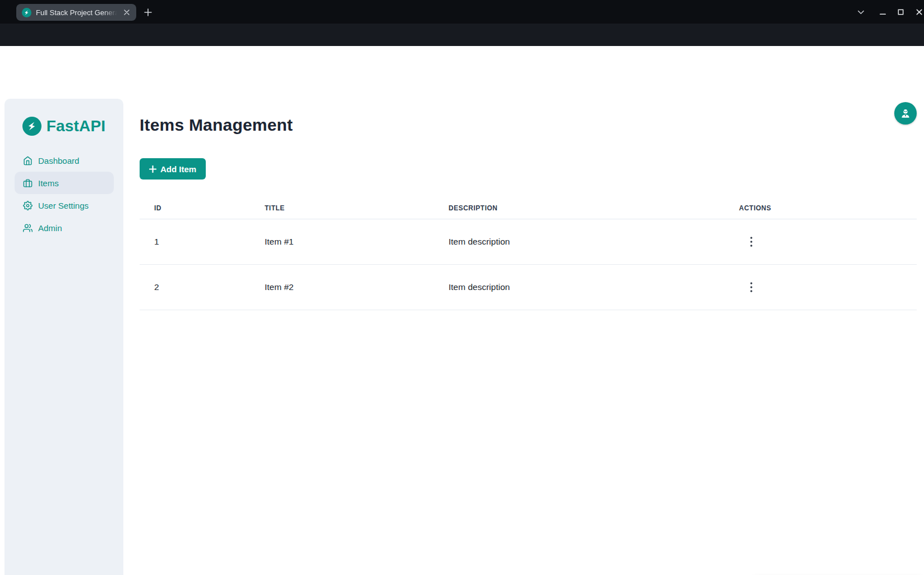 This screenshot has height=575, width=924. Describe the element at coordinates (528, 209) in the screenshot. I see `table-header-row: ID TITLE DESCRIPTION ACTIONS` at that location.